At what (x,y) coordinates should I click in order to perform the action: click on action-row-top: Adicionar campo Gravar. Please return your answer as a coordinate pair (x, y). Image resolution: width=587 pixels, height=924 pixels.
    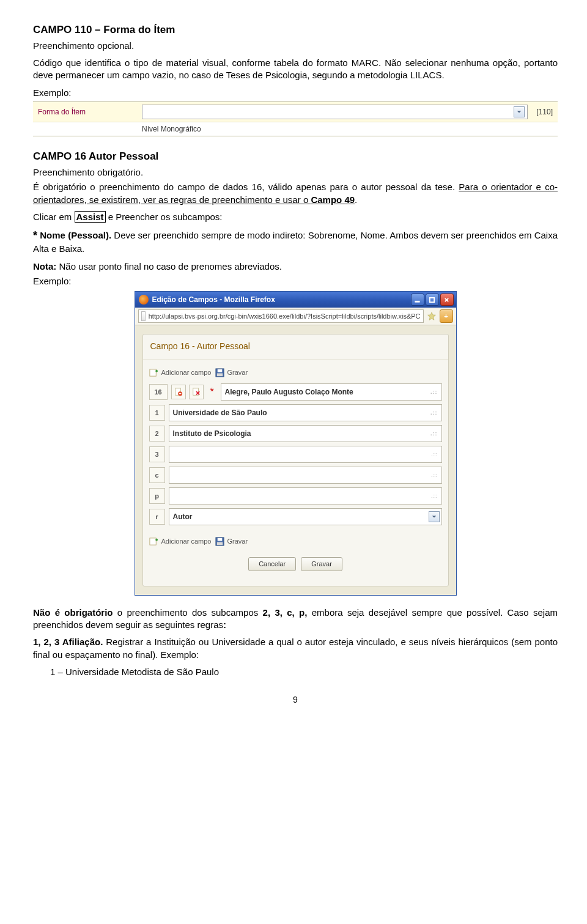
    Looking at the image, I should click on (296, 372).